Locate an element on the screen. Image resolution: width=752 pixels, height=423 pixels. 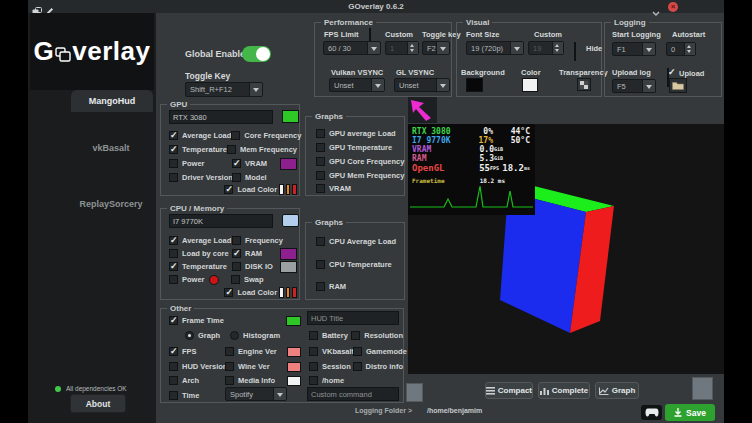
upload-log-dropdown: F5 is located at coordinates (634, 86).